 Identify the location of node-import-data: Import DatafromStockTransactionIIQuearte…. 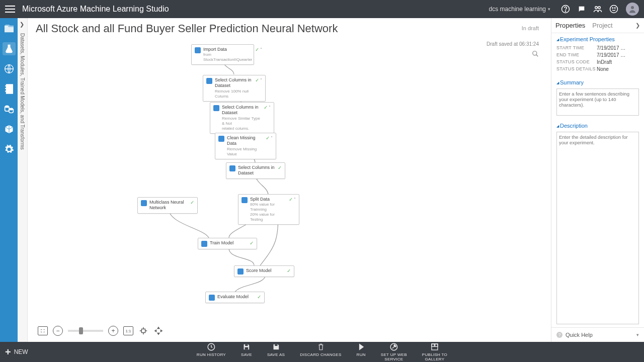
(222, 54).